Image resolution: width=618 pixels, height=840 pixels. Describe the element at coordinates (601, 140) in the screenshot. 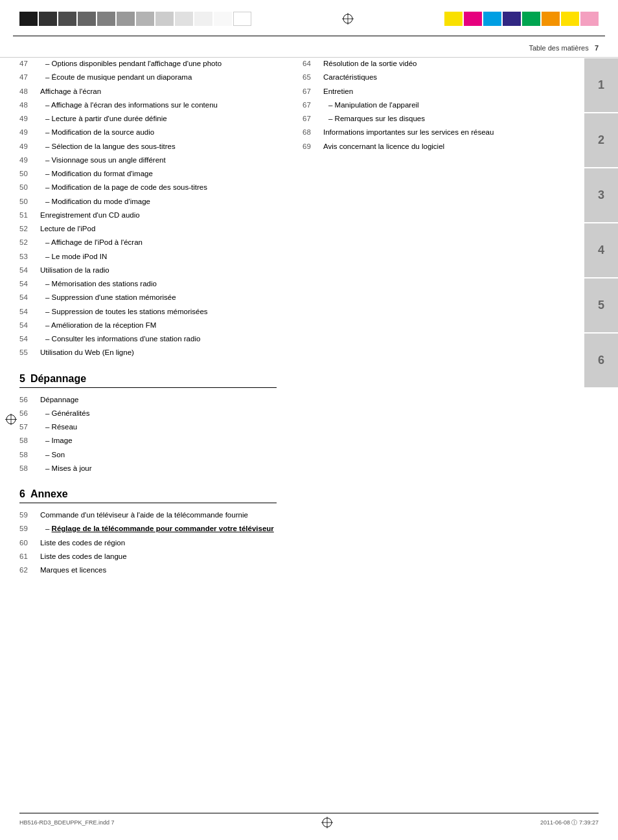

I see `tab-2-label: 2` at that location.